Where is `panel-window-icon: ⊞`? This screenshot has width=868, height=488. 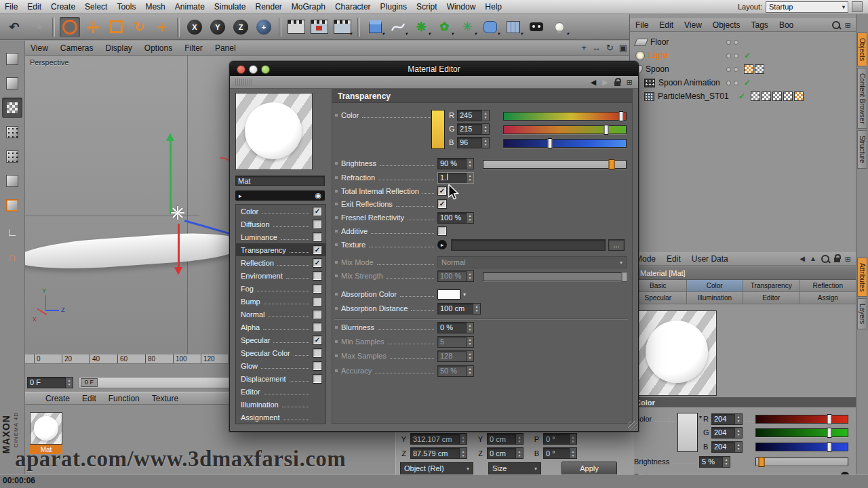 panel-window-icon: ⊞ is located at coordinates (848, 25).